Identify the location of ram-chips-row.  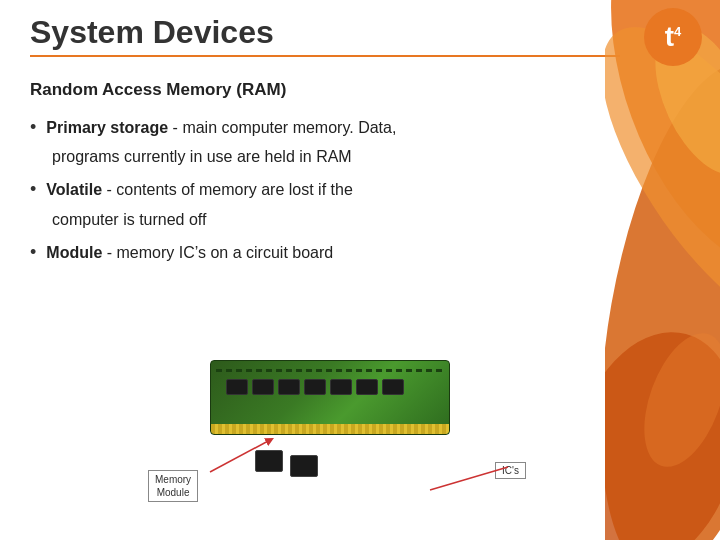
(315, 387).